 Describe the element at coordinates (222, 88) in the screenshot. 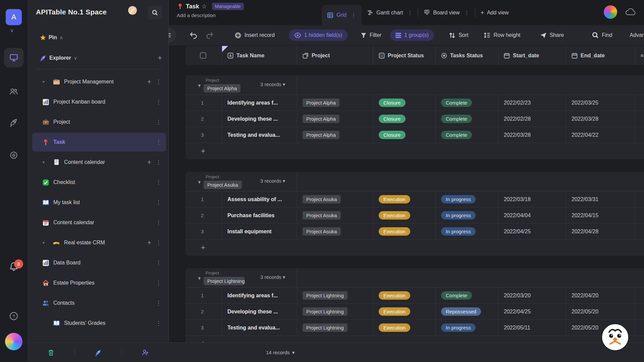

I see `group-value-chip: Project Alpha` at that location.